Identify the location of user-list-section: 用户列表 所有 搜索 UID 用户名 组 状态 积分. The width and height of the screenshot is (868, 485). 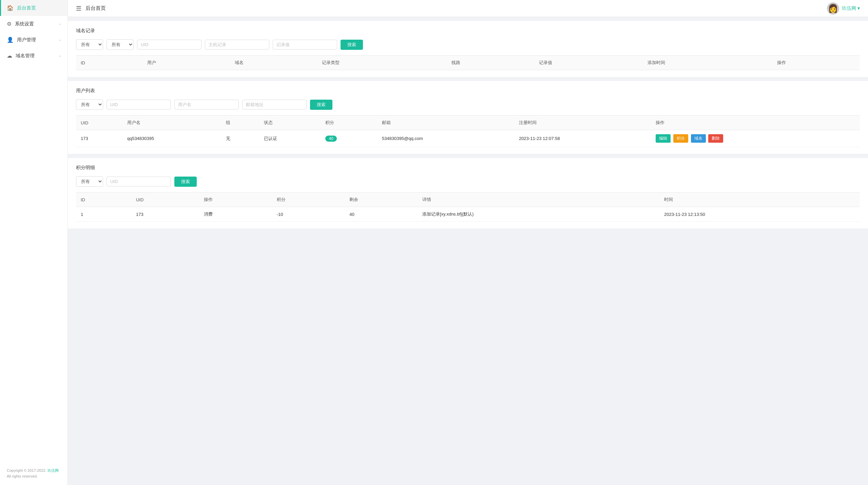
(468, 117).